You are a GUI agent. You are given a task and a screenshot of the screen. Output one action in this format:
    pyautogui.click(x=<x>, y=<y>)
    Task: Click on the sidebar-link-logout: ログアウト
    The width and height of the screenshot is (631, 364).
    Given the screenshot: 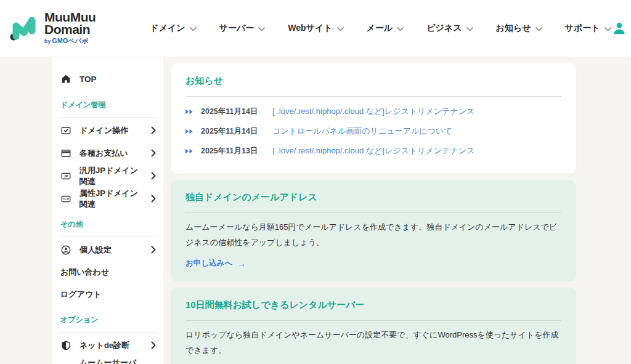 What is the action you would take?
    pyautogui.click(x=108, y=294)
    